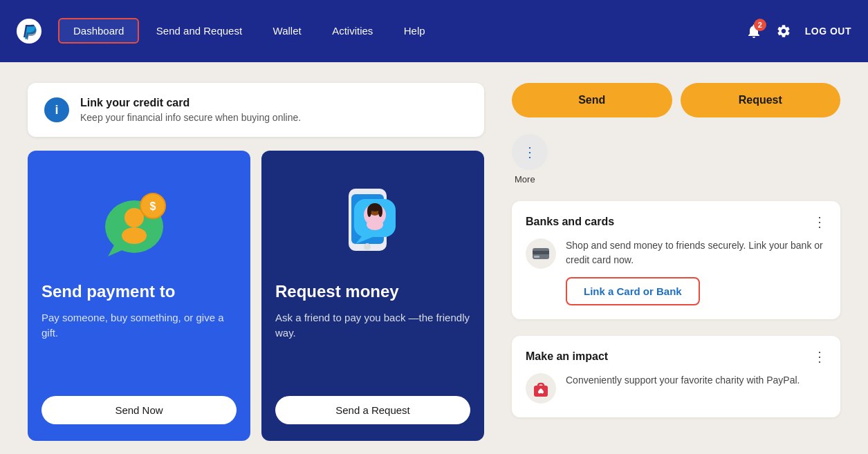  Describe the element at coordinates (592, 100) in the screenshot. I see `send-button: Send` at that location.